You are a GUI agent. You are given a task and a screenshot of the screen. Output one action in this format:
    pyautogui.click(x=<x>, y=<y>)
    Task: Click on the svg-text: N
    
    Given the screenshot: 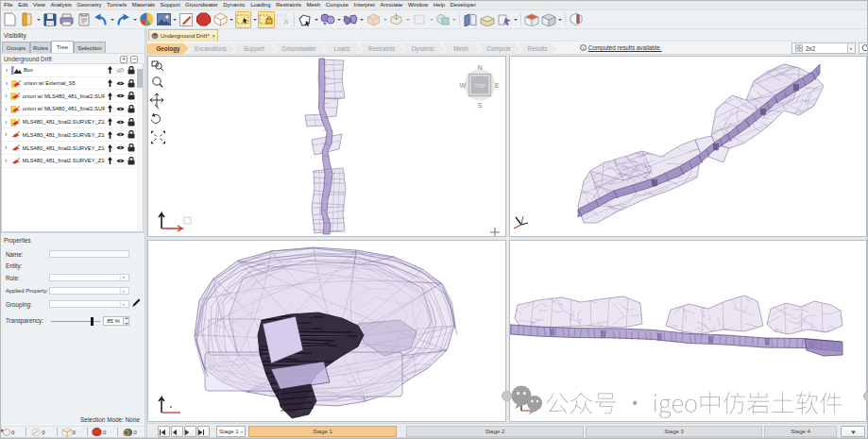 What is the action you would take?
    pyautogui.click(x=480, y=68)
    